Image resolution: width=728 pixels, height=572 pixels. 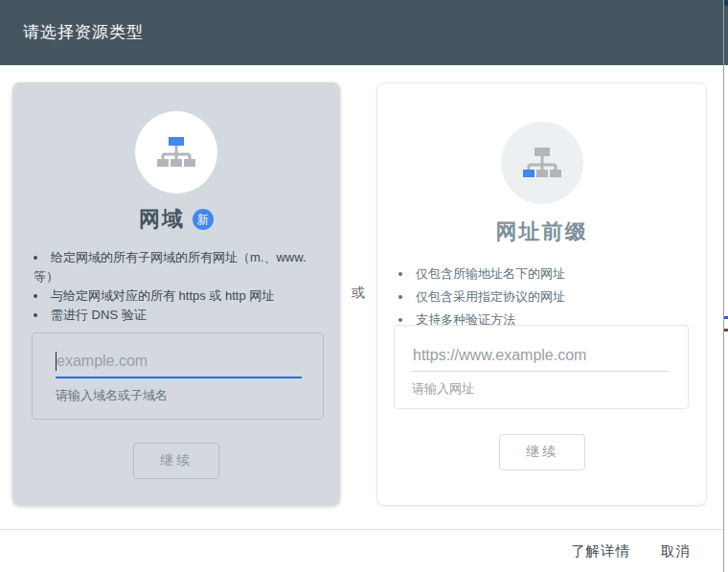 What do you see at coordinates (190, 396) in the screenshot?
I see `domain-input-helper: 请输入域名或子域名` at bounding box center [190, 396].